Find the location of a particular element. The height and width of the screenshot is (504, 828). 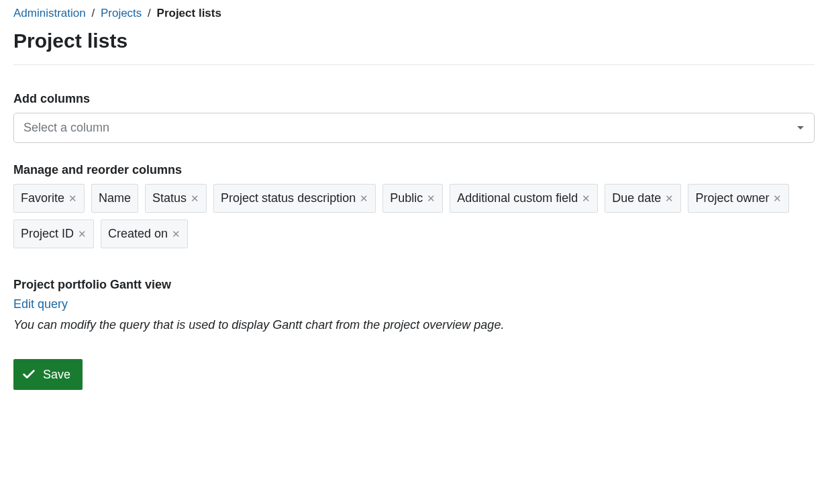

column-chip: Additional custom field✕ is located at coordinates (523, 199).